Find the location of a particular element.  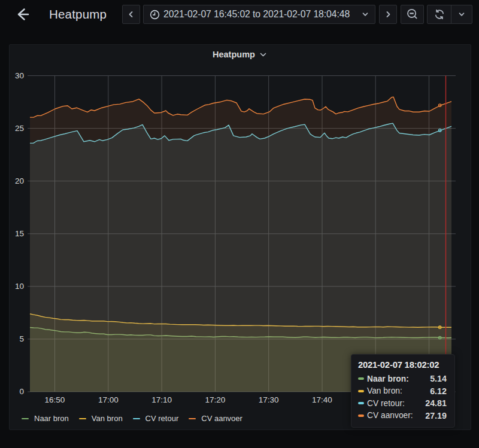

svg-text: 17:00 is located at coordinates (108, 400).